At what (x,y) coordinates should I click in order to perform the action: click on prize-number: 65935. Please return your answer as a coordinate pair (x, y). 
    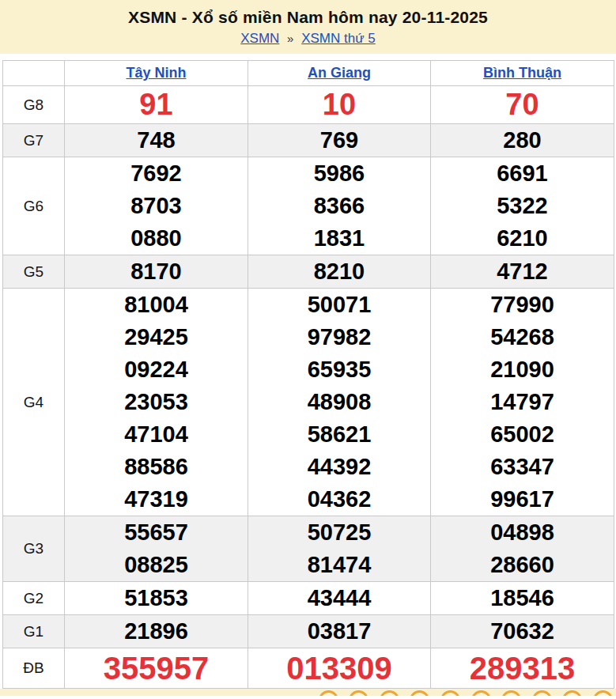
    Looking at the image, I should click on (339, 370).